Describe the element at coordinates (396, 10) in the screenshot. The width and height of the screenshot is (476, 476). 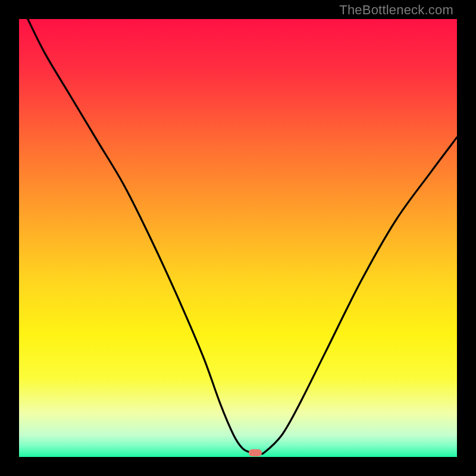
I see `watermark-text: TheBottleneck.com` at that location.